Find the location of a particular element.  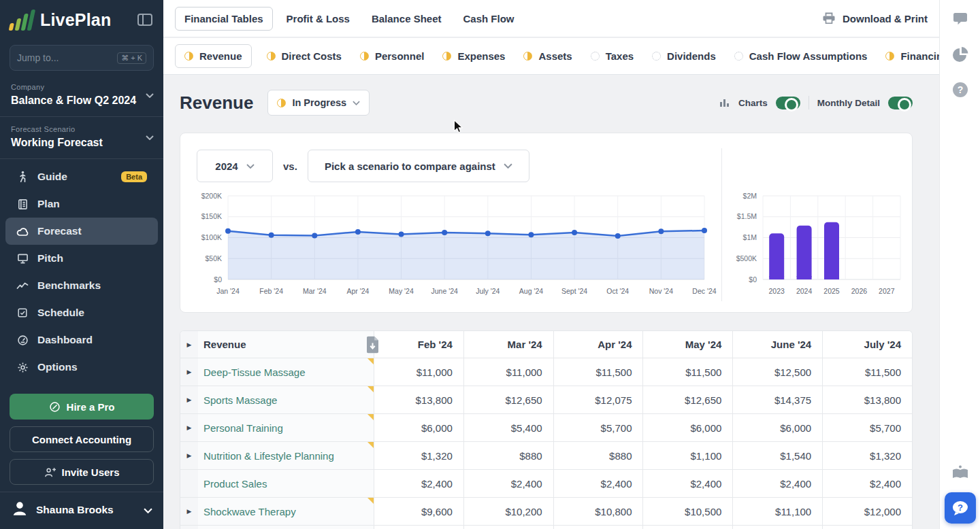

sidebar-item-pitch: Pitch is located at coordinates (82, 258).